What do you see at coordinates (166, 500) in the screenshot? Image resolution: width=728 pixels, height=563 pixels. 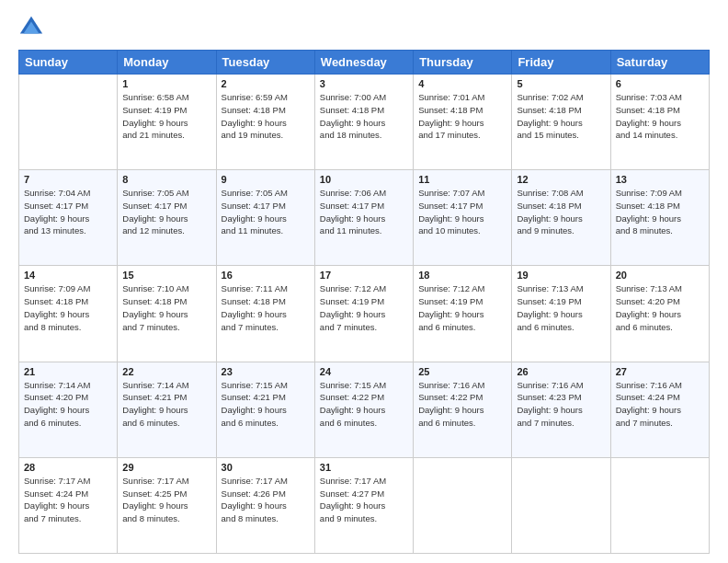 I see `day-detail: Sunrise: 7:17 AM Sunset: 4:25 PM Dayligh…` at bounding box center [166, 500].